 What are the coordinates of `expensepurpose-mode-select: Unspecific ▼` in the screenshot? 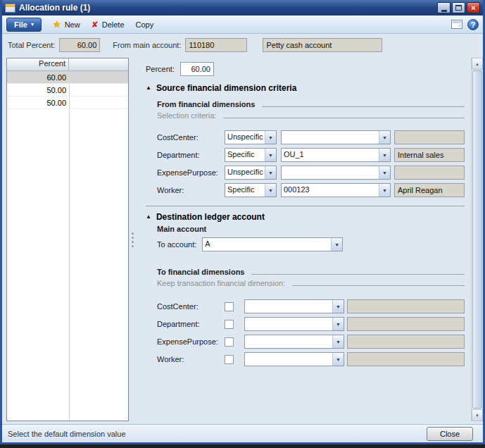 It's located at (251, 173).